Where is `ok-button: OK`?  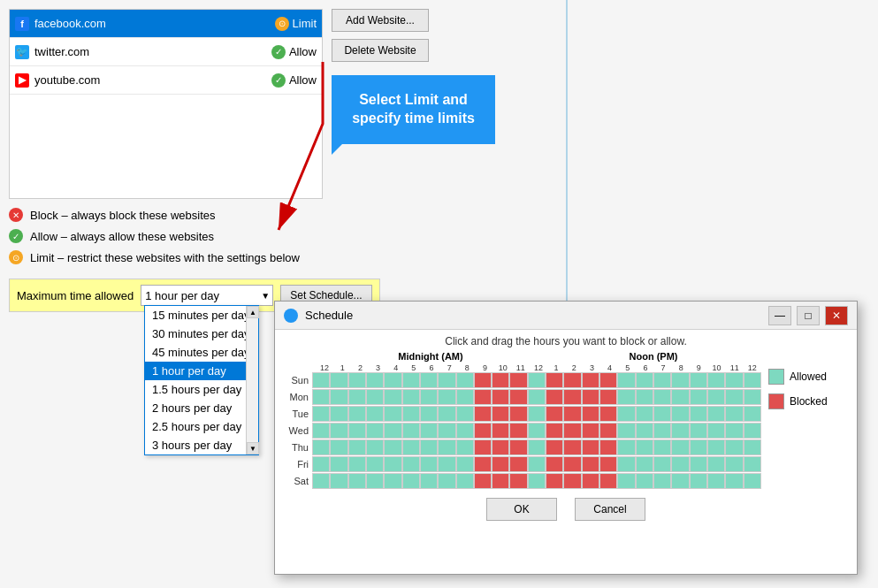
ok-button: OK is located at coordinates (522, 509).